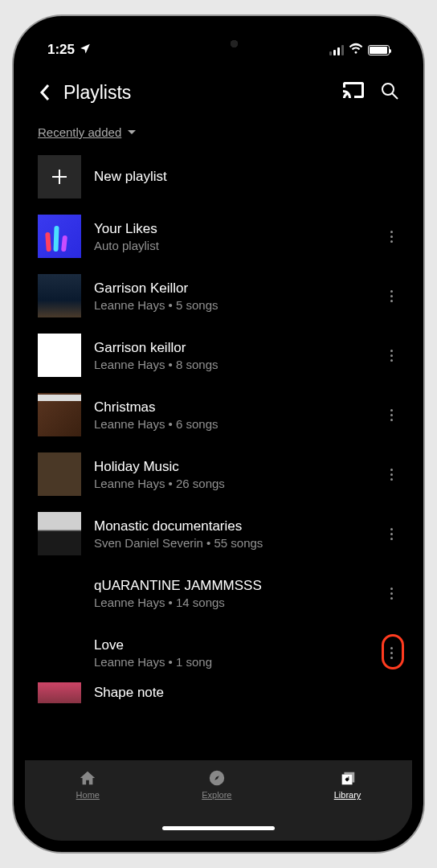 The image size is (437, 868). Describe the element at coordinates (203, 93) in the screenshot. I see `page-title: Playlists` at that location.